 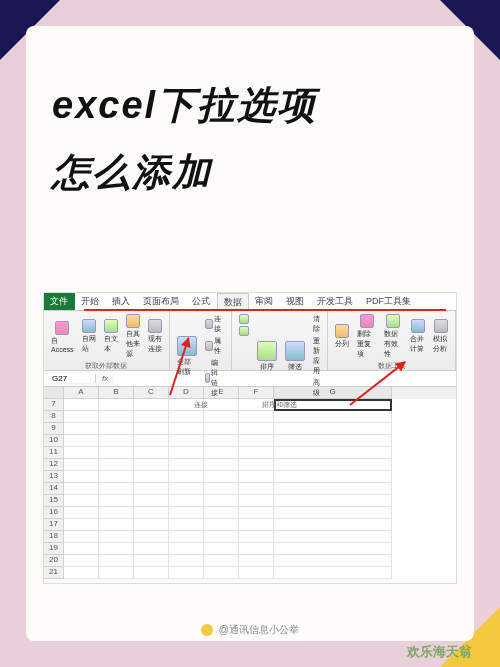 I want to click on tab-review: 审阅, so click(x=264, y=302).